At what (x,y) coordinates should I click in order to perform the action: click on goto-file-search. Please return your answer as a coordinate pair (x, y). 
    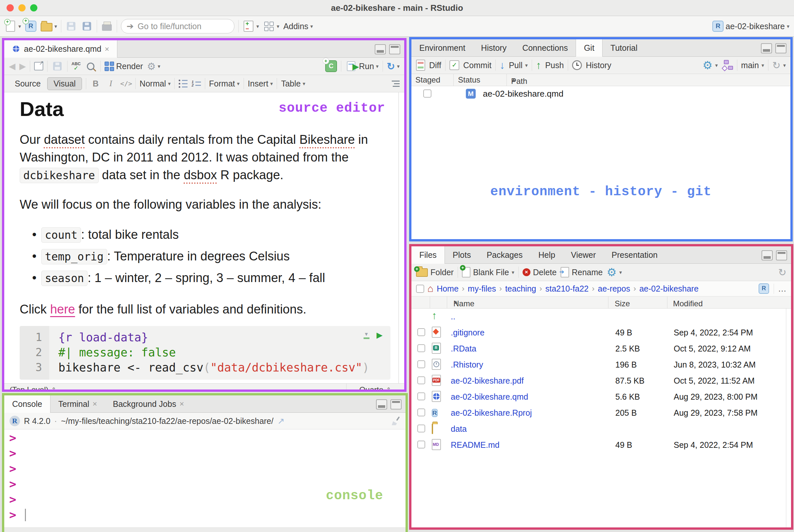
    Looking at the image, I should click on (178, 26).